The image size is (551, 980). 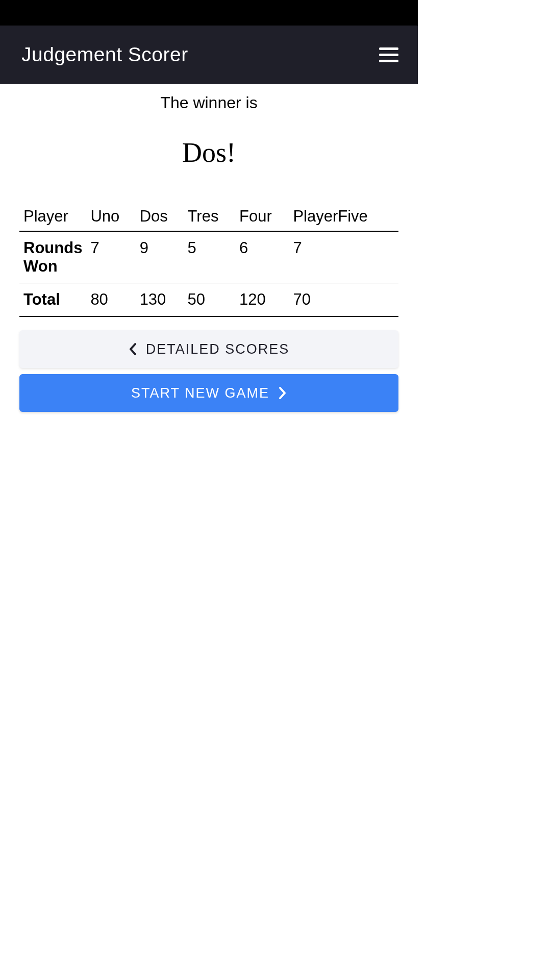 What do you see at coordinates (133, 349) in the screenshot?
I see `chevron-left-icon` at bounding box center [133, 349].